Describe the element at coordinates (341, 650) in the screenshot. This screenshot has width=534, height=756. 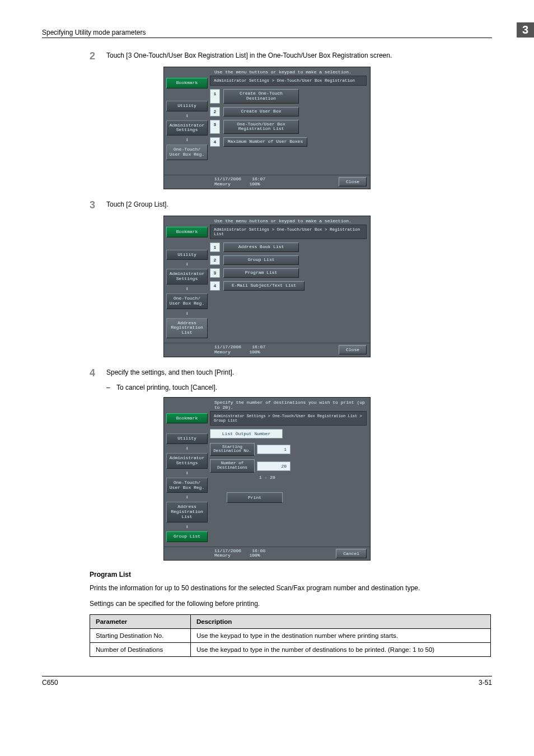
I see `param-desc: Use the keypad to type in the number of …` at that location.